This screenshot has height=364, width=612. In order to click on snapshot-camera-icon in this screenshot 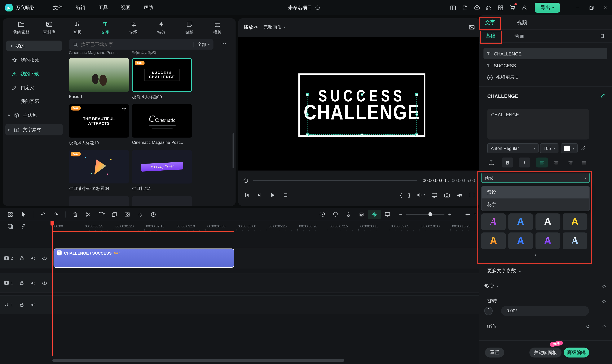, I will do `click(447, 195)`.